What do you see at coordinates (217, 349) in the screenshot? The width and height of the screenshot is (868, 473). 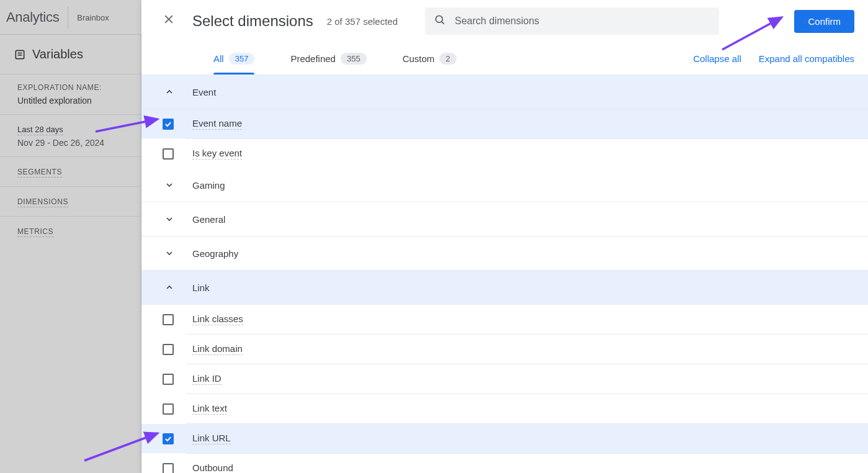 I see `dimension-label: Link domain` at bounding box center [217, 349].